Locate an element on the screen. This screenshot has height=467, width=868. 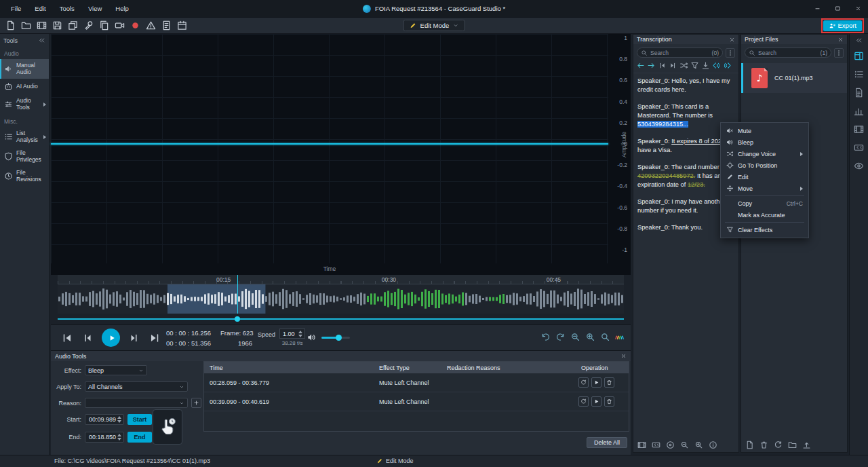
toolbar-tools-icon is located at coordinates (88, 26).